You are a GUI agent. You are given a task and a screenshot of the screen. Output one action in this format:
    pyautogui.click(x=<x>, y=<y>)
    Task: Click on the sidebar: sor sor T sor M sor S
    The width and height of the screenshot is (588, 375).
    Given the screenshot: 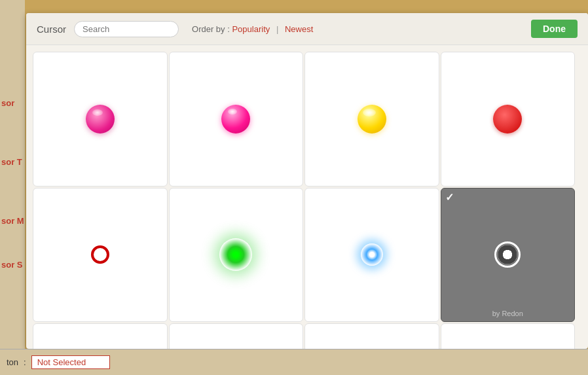 What is the action you would take?
    pyautogui.click(x=12, y=187)
    